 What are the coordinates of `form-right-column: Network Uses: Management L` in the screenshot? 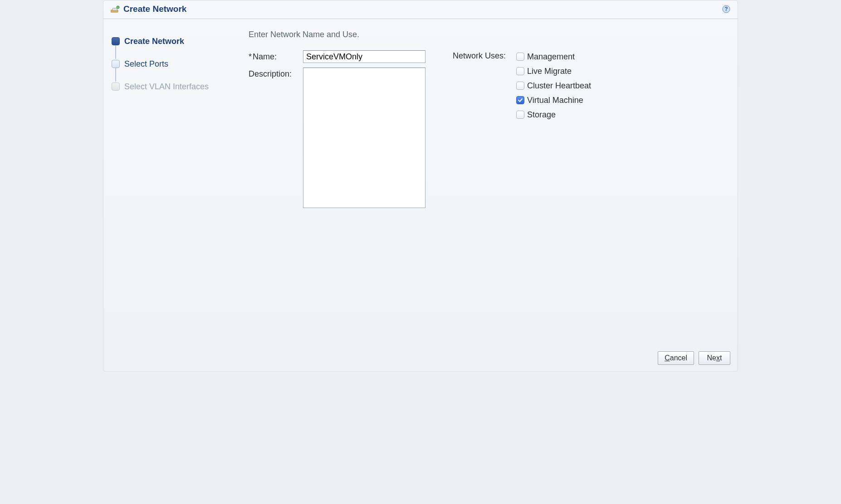 It's located at (513, 131).